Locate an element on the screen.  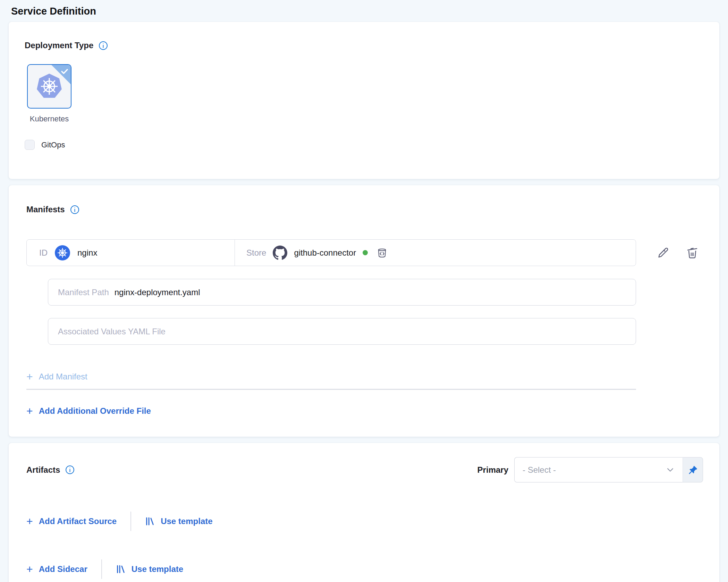
deployment-type-tile-kubernetes is located at coordinates (49, 86).